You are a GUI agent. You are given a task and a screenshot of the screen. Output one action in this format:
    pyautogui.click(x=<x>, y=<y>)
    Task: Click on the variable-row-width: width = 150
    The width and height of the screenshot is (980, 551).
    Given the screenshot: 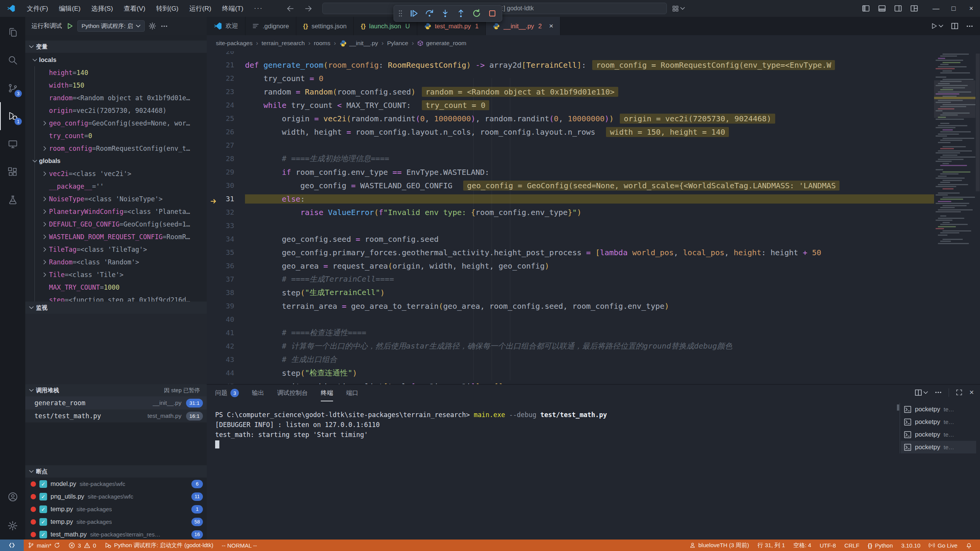 What is the action you would take?
    pyautogui.click(x=116, y=85)
    